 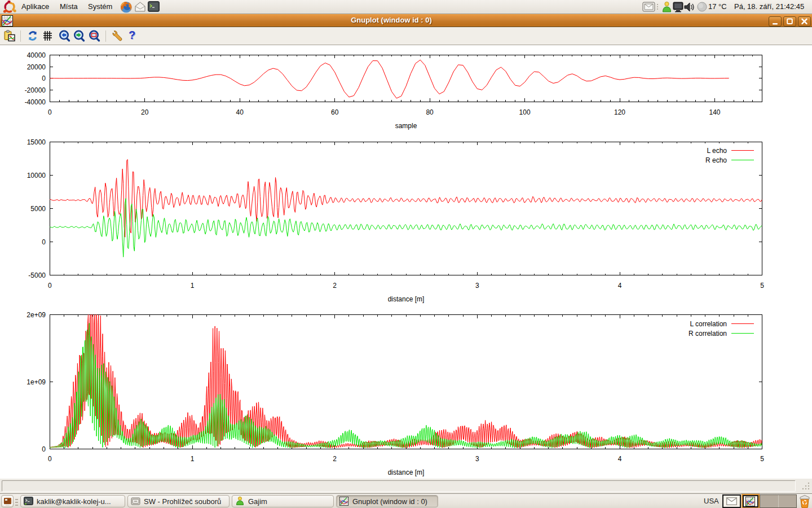 What do you see at coordinates (406, 126) in the screenshot?
I see `svg-text: sample` at bounding box center [406, 126].